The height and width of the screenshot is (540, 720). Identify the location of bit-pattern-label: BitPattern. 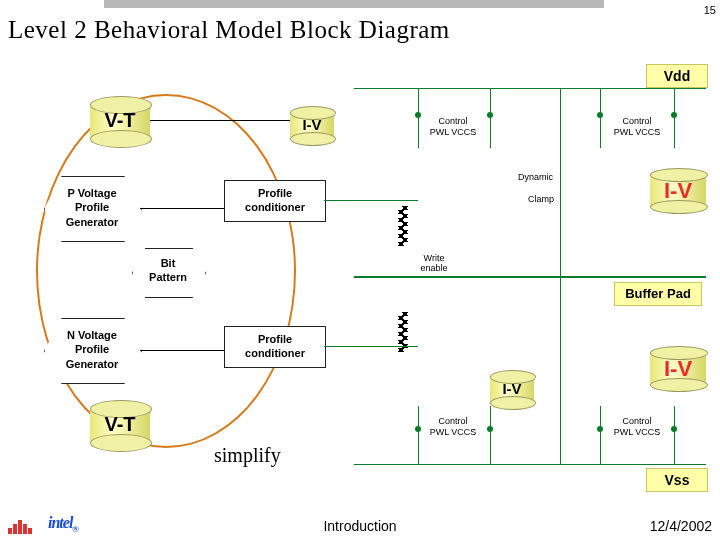
(168, 270).